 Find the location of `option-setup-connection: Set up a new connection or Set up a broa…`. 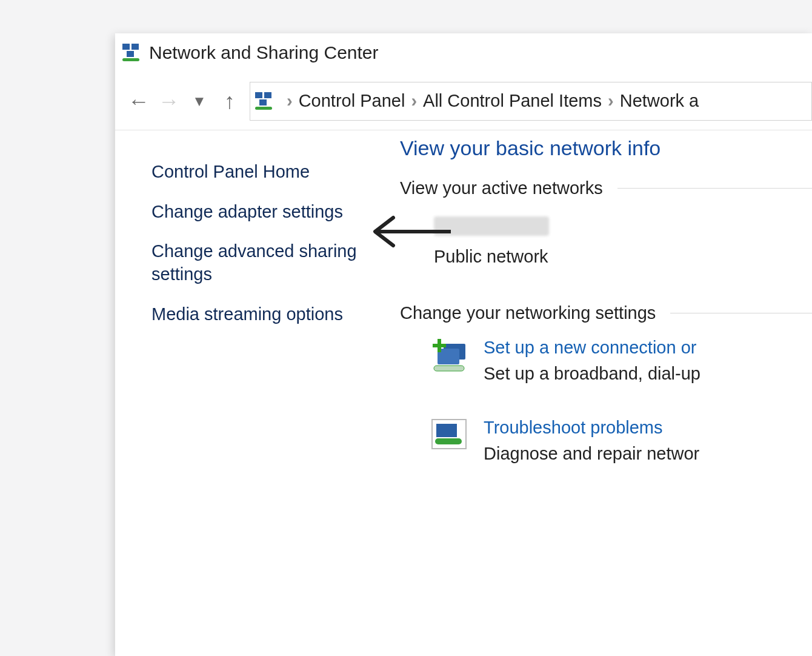

option-setup-connection: Set up a new connection or Set up a broa… is located at coordinates (621, 361).